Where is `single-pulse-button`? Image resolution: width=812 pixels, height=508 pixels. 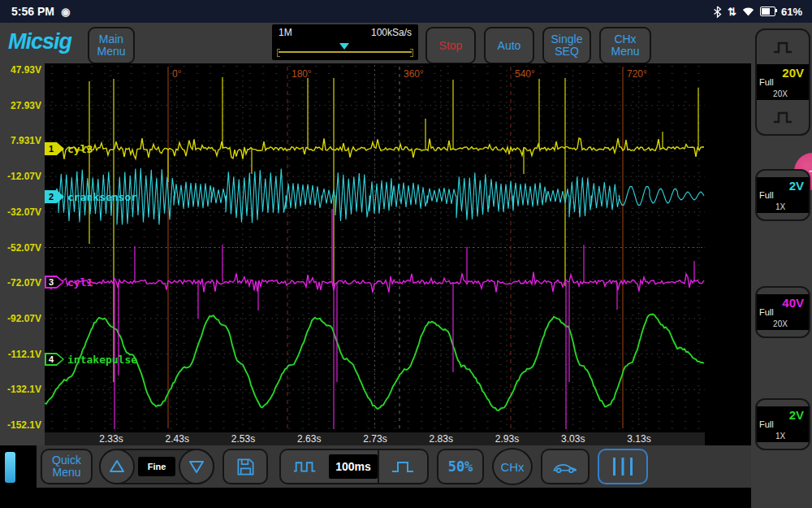 single-pulse-button is located at coordinates (403, 467).